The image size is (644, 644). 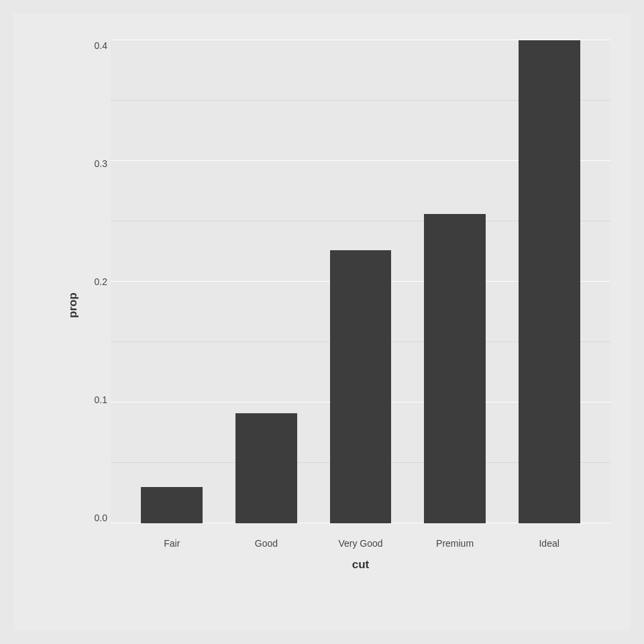 I want to click on bar-group-ideal, so click(x=549, y=282).